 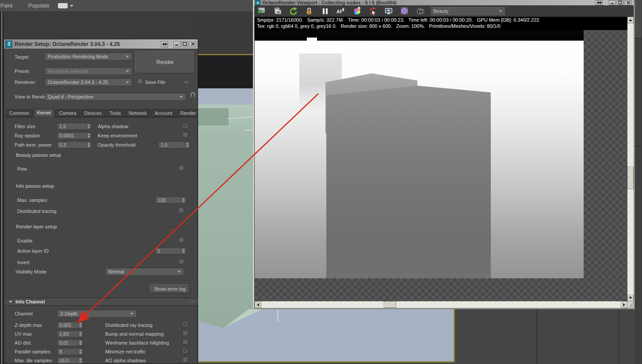 What do you see at coordinates (326, 335) in the screenshot?
I see `max-viewport-bottom` at bounding box center [326, 335].